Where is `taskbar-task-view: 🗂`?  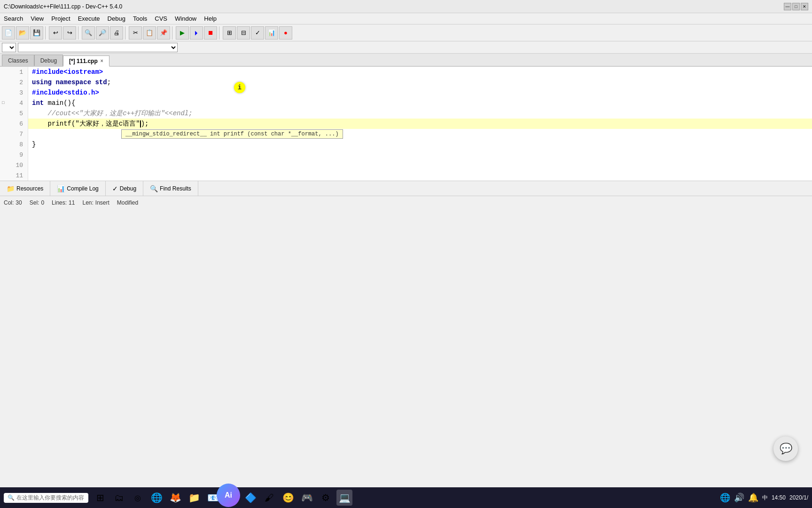 taskbar-task-view: 🗂 is located at coordinates (119, 498).